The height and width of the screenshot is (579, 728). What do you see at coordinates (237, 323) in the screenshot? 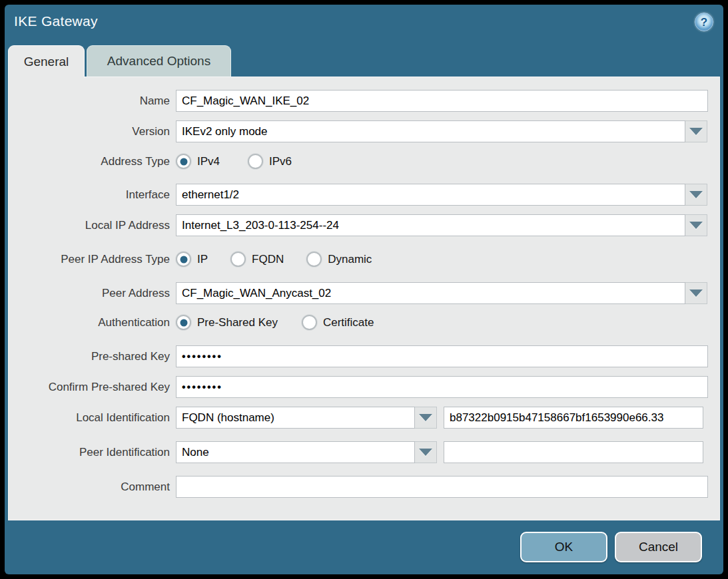
I see `pre-shared-key-radio-label: Pre-Shared Key` at bounding box center [237, 323].